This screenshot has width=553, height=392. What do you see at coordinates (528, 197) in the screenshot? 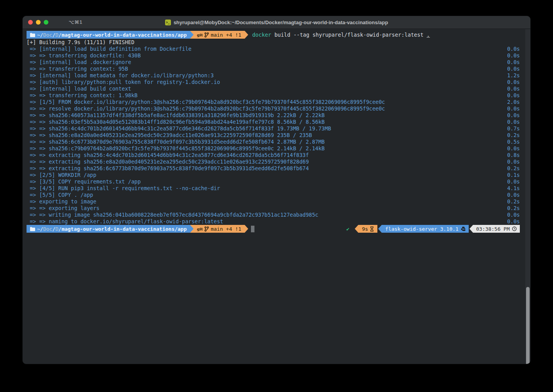
I see `scrollbar-track` at bounding box center [528, 197].